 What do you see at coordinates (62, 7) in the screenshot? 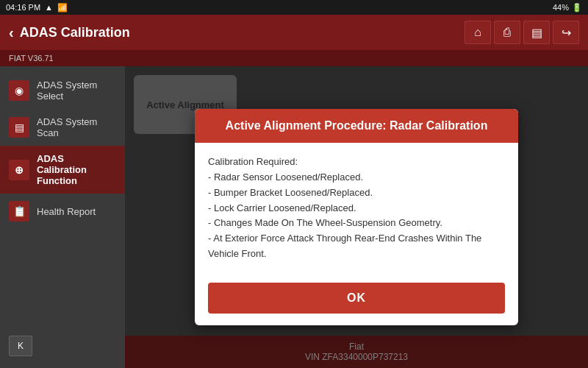
I see `signal-icon: 📶` at bounding box center [62, 7].